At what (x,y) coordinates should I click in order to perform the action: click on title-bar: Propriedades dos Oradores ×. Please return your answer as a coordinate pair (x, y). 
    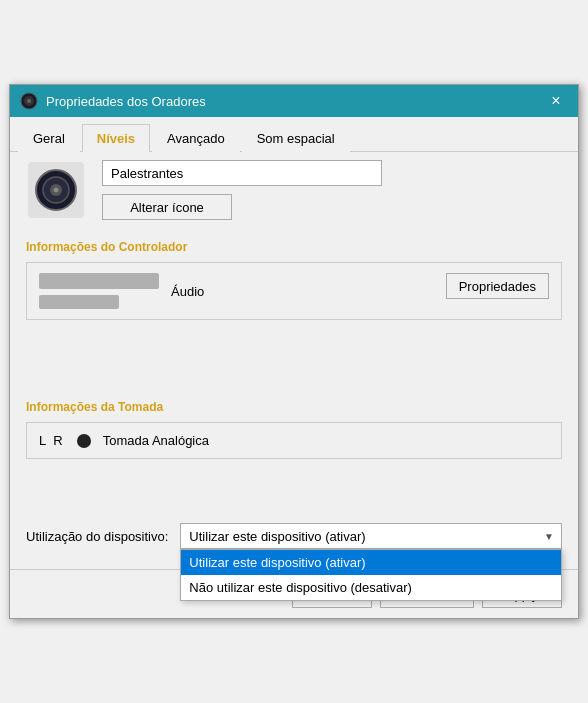
    Looking at the image, I should click on (294, 101).